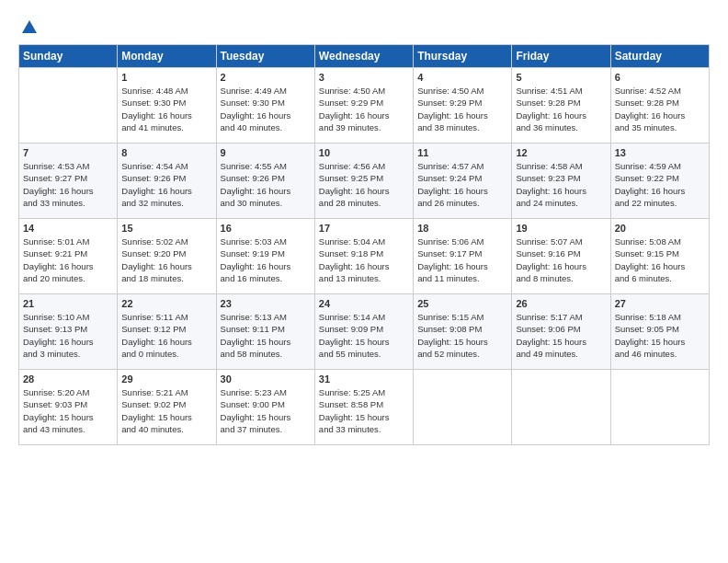  I want to click on day-number: 31, so click(364, 379).